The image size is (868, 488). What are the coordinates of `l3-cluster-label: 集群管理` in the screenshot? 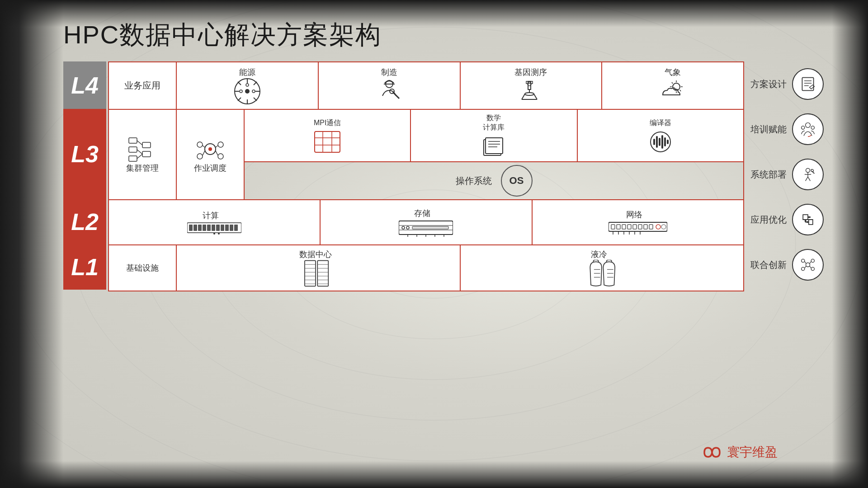 It's located at (142, 168).